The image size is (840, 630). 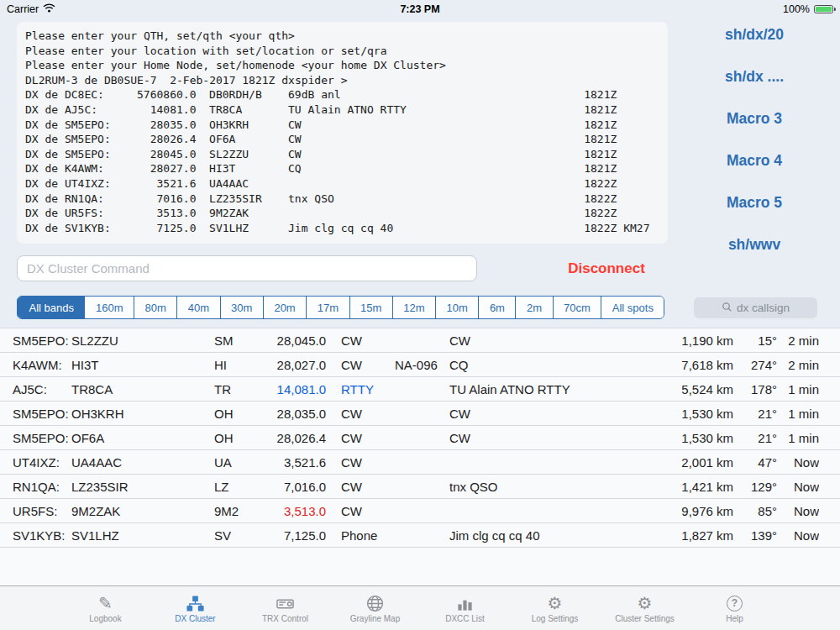 What do you see at coordinates (237, 536) in the screenshot?
I see `dxcc-prefix: SV` at bounding box center [237, 536].